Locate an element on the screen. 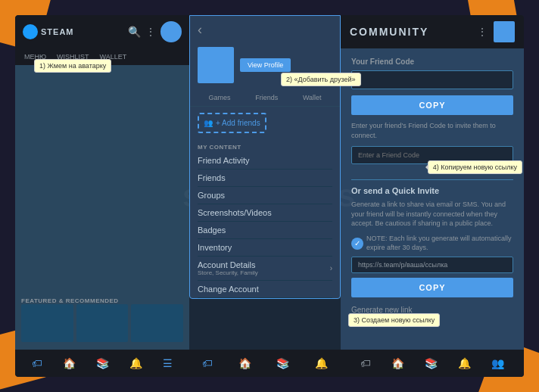  menu-items: Friend Activity Friends Groups Screensho… is located at coordinates (265, 226).